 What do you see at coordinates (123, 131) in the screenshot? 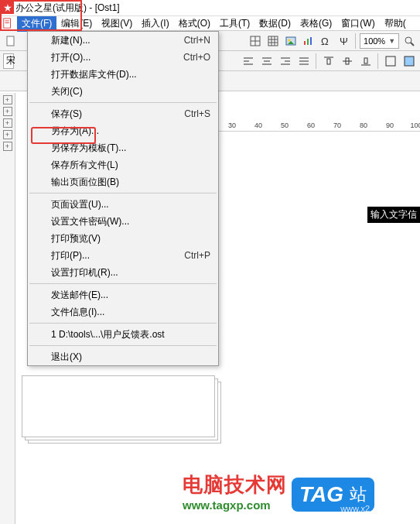
I see `menu-save-as: 另存为(A)...` at bounding box center [123, 131].